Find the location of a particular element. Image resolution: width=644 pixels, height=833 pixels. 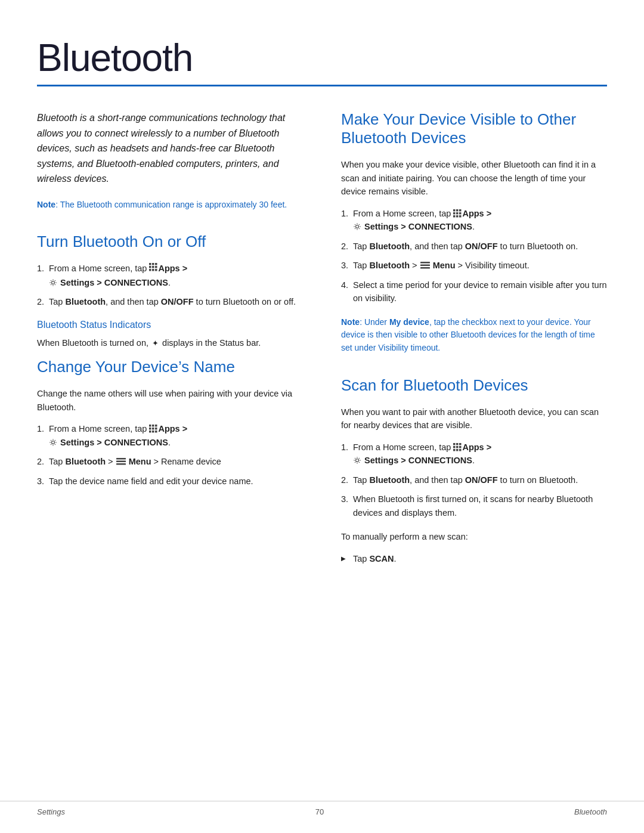

change-list-num-1: 1. is located at coordinates (41, 429).